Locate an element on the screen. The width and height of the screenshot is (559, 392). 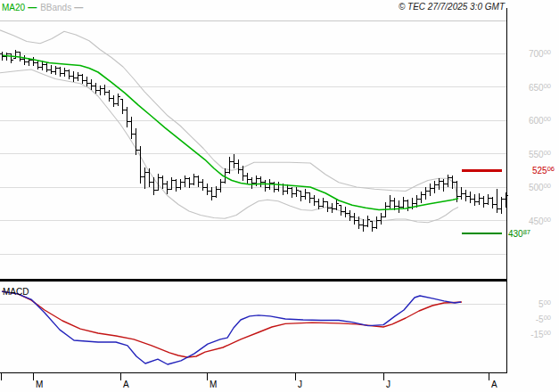
price-axis-label: 60000 is located at coordinates (530, 121).